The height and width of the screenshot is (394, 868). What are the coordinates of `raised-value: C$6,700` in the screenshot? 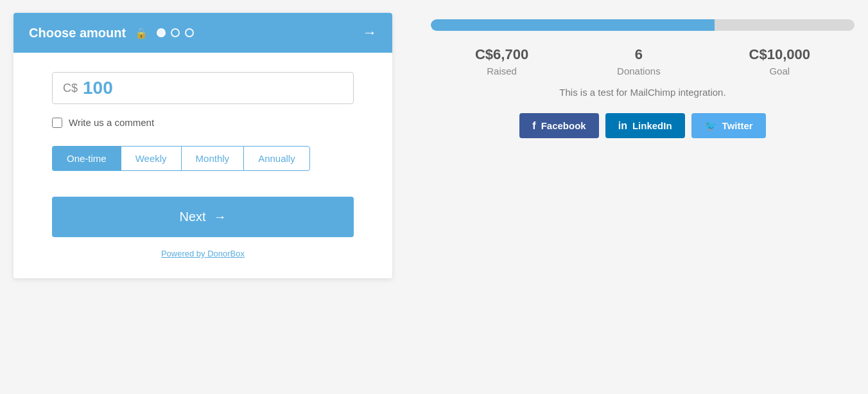 It's located at (502, 55).